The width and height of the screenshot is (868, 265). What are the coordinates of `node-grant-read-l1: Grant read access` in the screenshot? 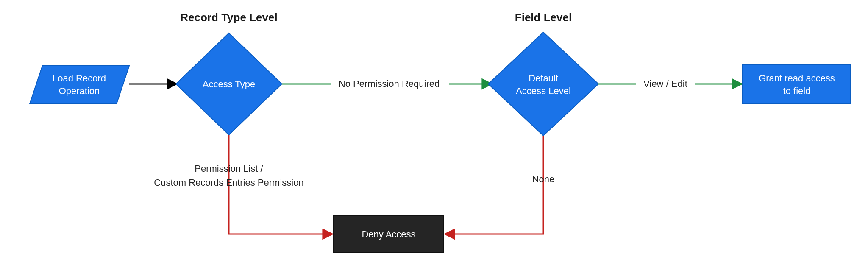 It's located at (797, 78).